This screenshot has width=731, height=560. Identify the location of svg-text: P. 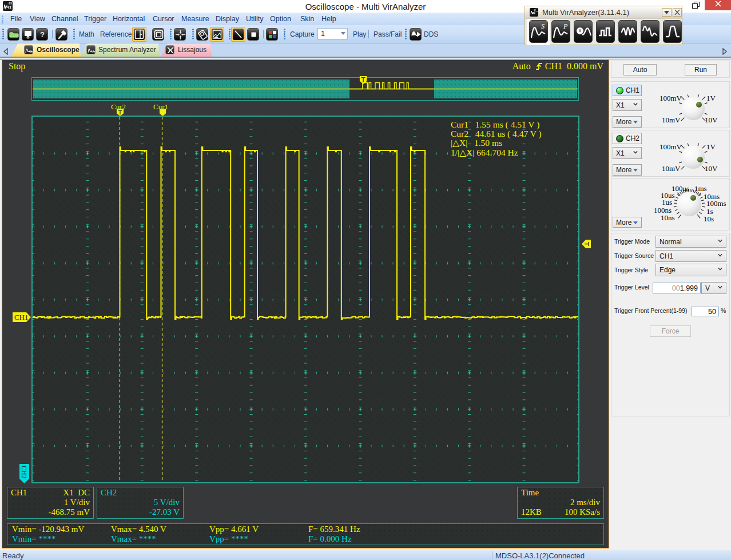
(565, 26).